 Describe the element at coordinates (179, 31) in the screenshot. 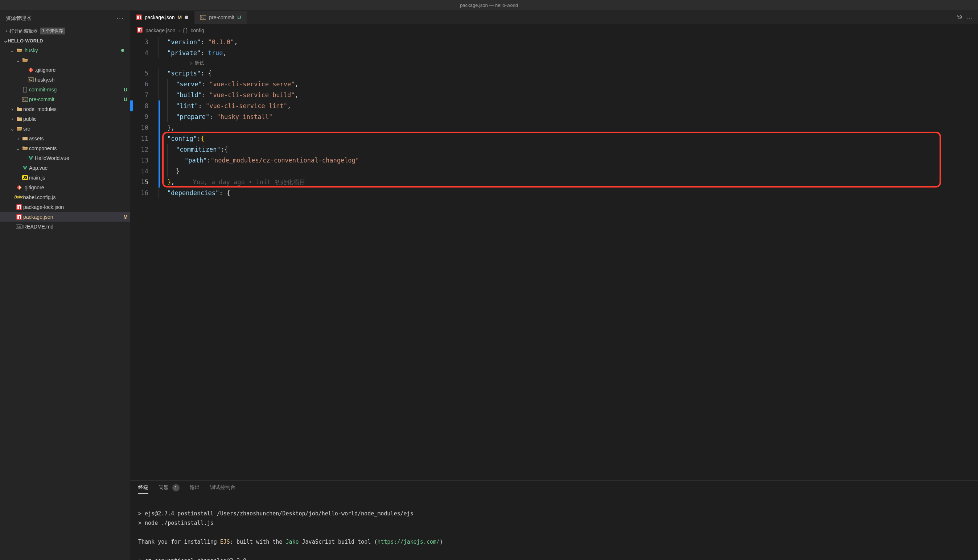

I see `chevron-right-icon: ›` at that location.